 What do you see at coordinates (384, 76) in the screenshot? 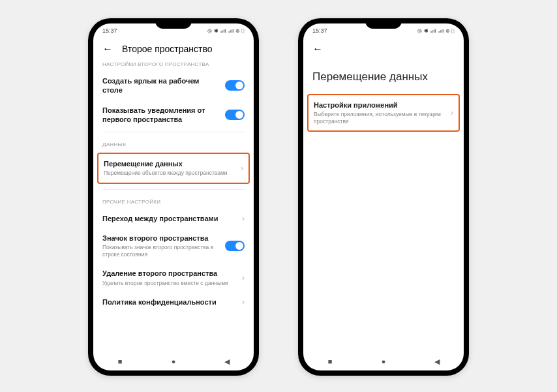
I see `page-big-title: Перемещение данных` at bounding box center [384, 76].